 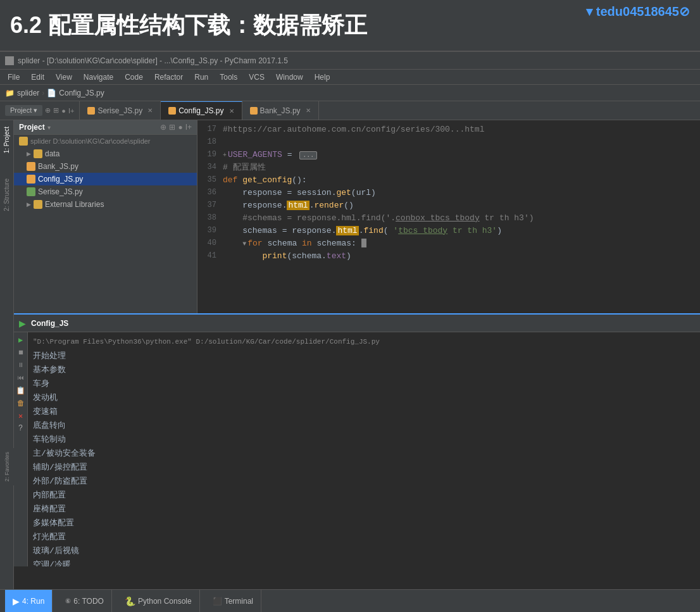 What do you see at coordinates (64, 77) in the screenshot?
I see `menu-view: View` at bounding box center [64, 77].